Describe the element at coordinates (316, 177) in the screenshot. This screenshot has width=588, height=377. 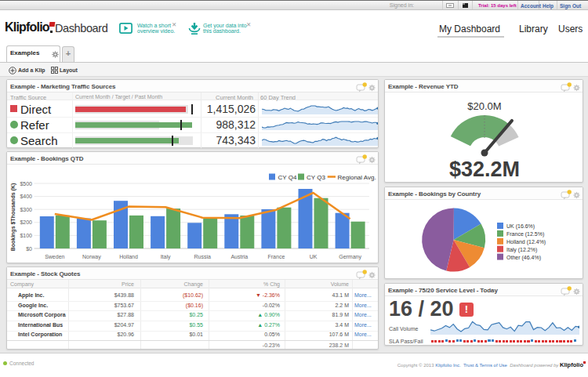
I see `svg-text: CY Q3` at that location.